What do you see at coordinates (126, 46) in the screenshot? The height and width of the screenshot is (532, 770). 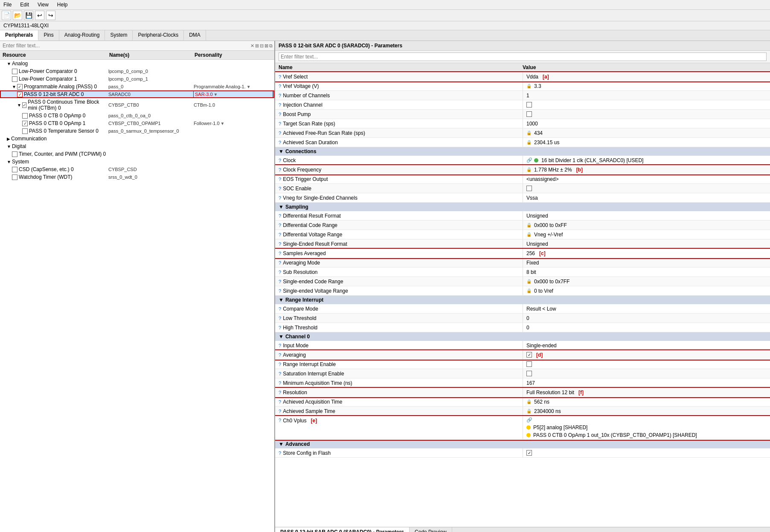 I see `left-filter-input` at bounding box center [126, 46].